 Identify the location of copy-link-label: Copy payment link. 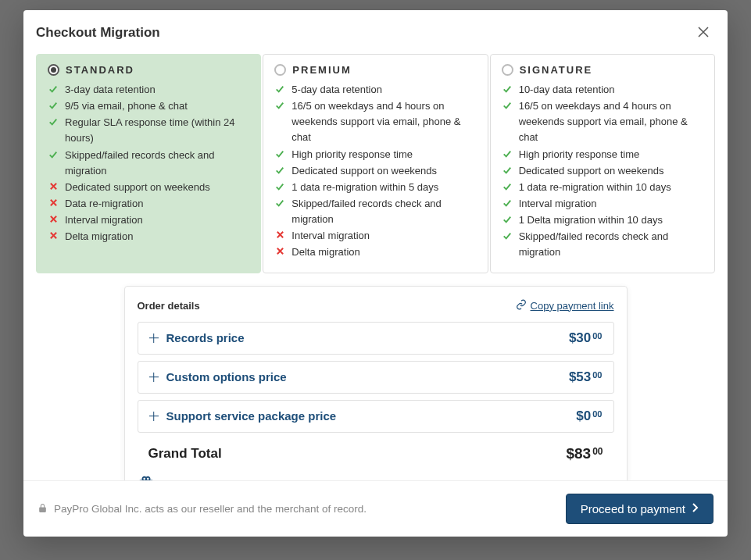
(572, 306).